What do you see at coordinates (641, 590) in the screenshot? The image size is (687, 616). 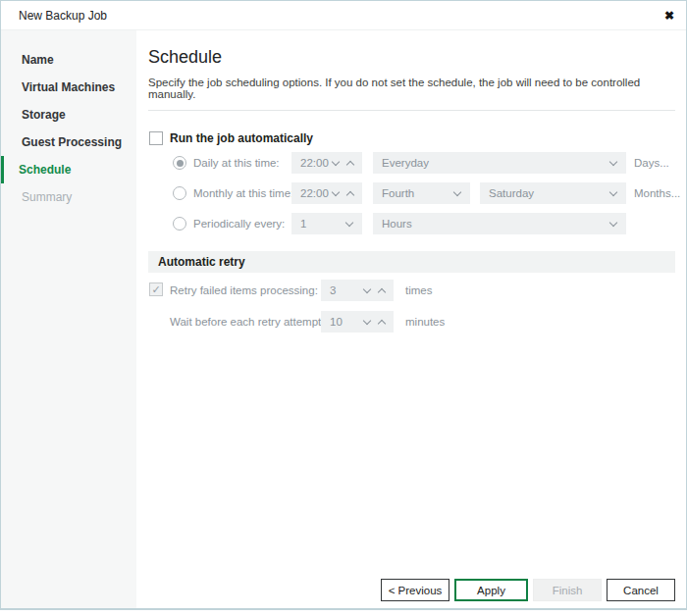 I see `cancel-button: Cancel` at bounding box center [641, 590].